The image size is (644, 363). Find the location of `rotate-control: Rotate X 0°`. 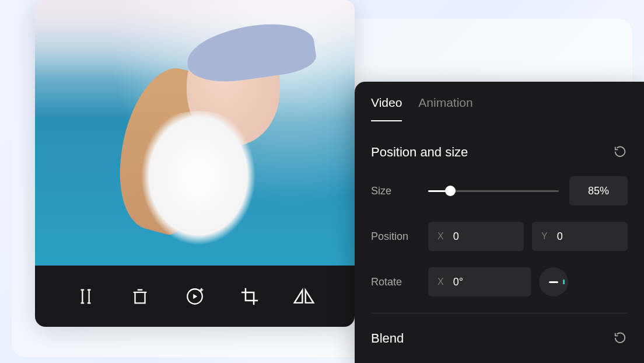

rotate-control: Rotate X 0° is located at coordinates (499, 282).